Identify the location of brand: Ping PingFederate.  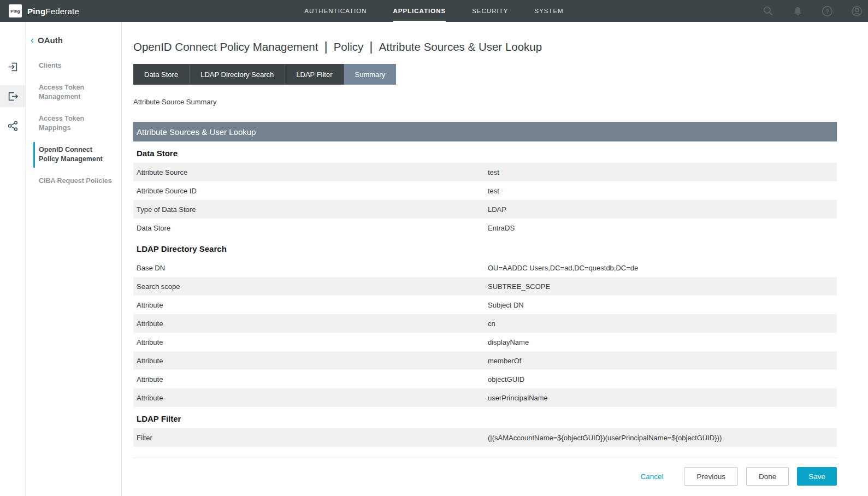
(39, 11).